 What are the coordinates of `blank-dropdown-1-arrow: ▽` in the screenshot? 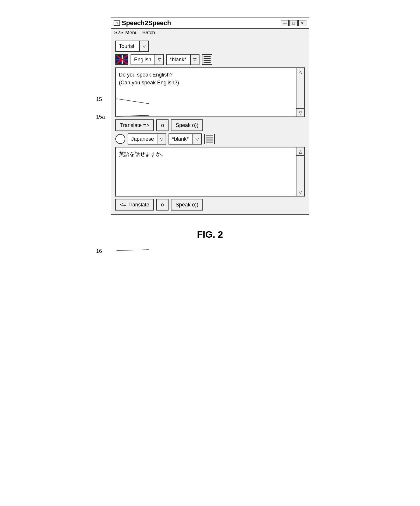 It's located at (195, 60).